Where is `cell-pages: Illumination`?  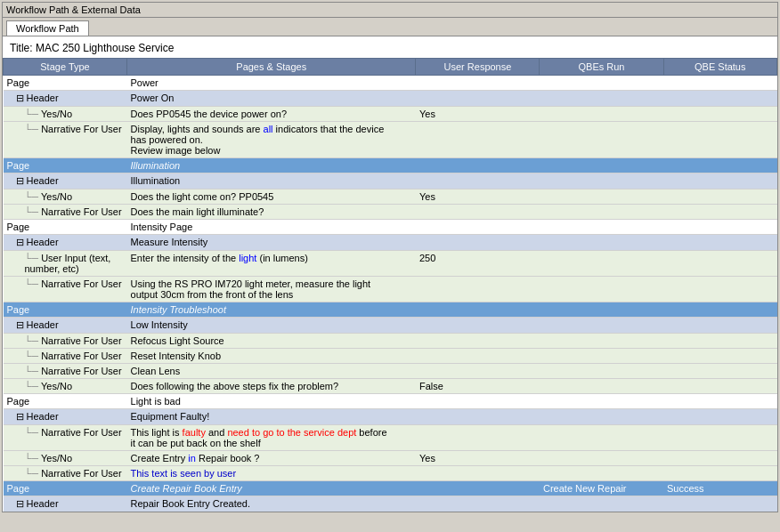
cell-pages: Illumination is located at coordinates (272, 181).